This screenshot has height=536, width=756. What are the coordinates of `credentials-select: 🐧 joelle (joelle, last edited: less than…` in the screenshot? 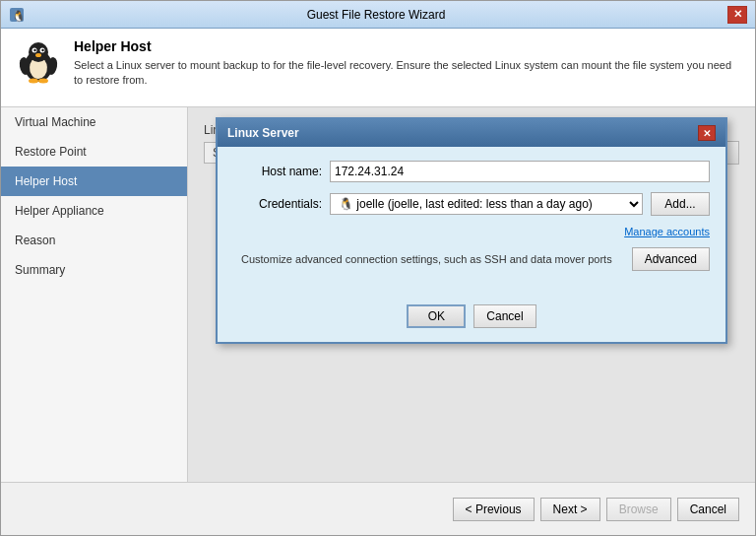 It's located at (486, 204).